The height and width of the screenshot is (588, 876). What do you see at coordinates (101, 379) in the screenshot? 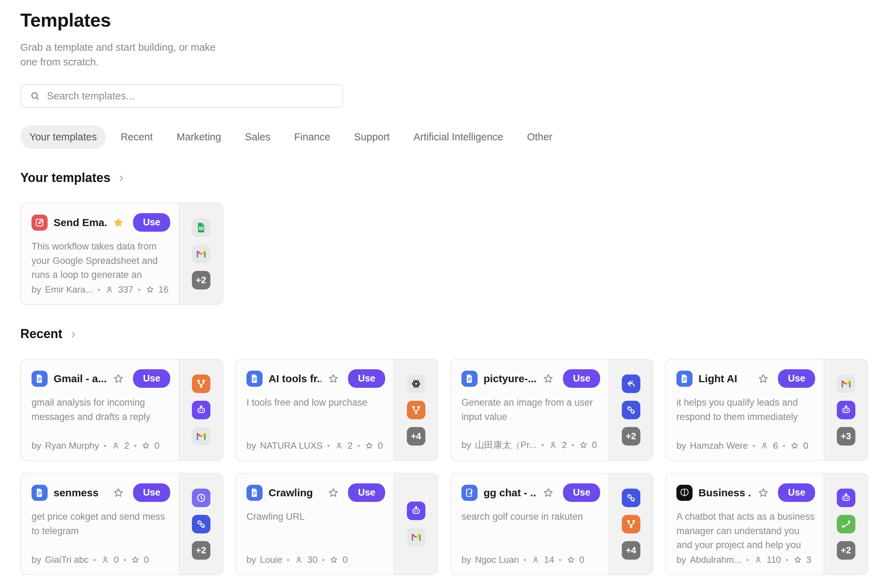
I see `card-header: Gmail - a... Use` at bounding box center [101, 379].